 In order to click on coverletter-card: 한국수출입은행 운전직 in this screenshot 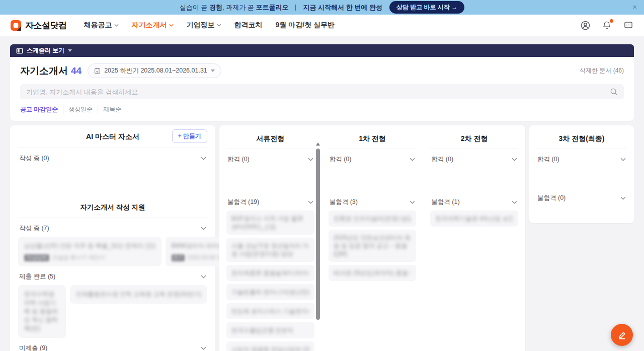, I will do `click(271, 330)`.